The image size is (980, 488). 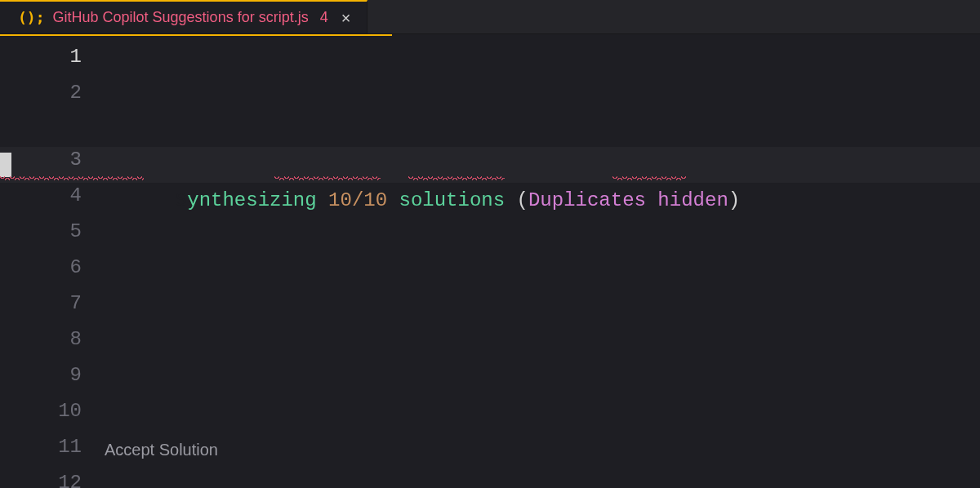 What do you see at coordinates (41, 196) in the screenshot?
I see `line-number: 4` at bounding box center [41, 196].